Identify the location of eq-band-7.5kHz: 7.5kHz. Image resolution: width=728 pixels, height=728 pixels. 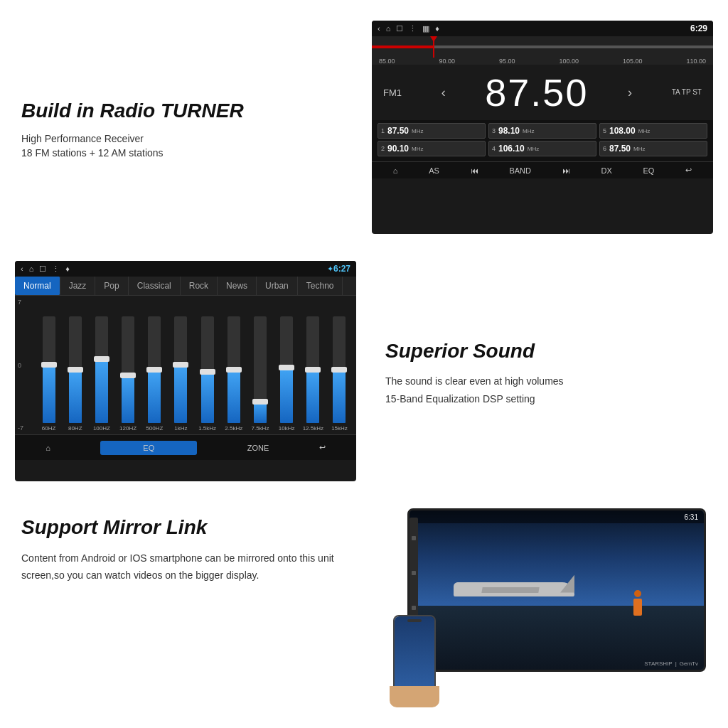
(260, 374).